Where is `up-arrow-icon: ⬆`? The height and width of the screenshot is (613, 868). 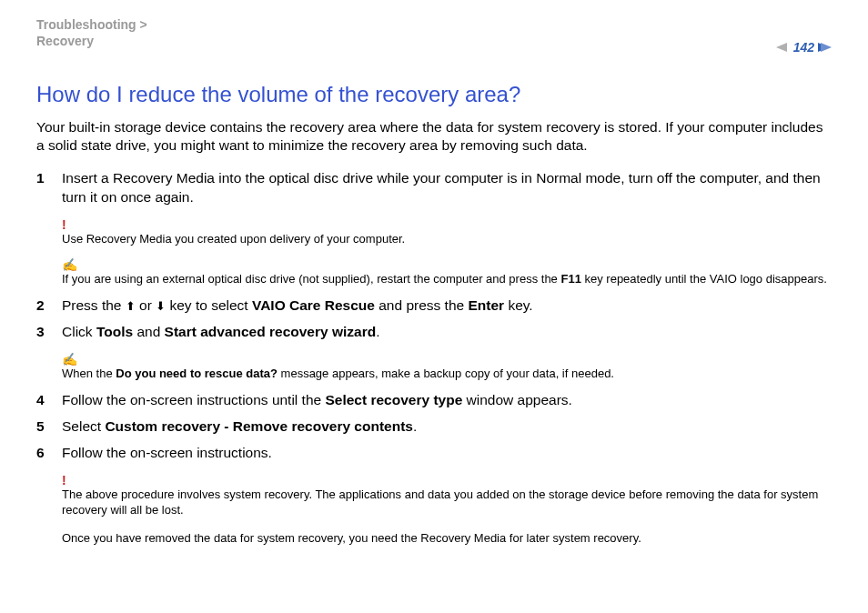
up-arrow-icon: ⬆ is located at coordinates (131, 306).